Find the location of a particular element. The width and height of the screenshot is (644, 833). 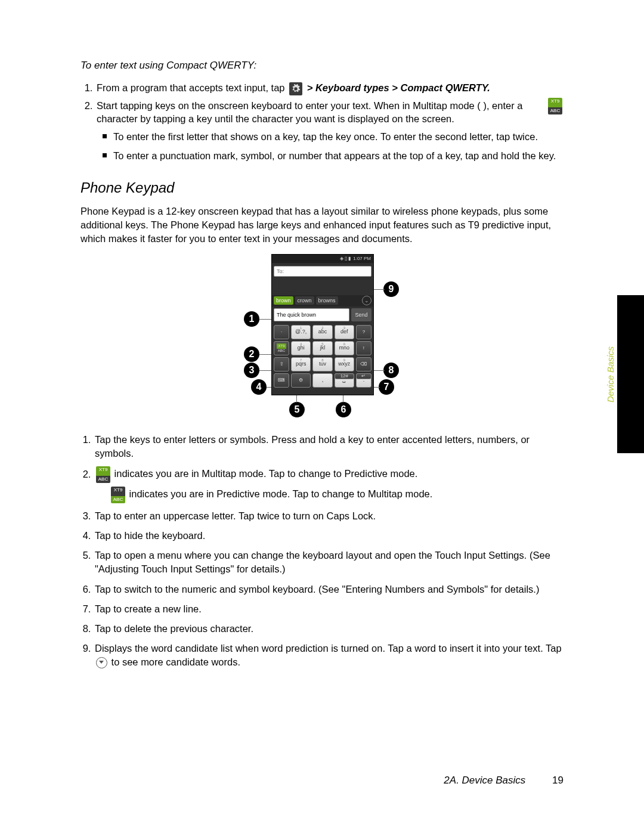

key-at: 1@.?, is located at coordinates (301, 332).